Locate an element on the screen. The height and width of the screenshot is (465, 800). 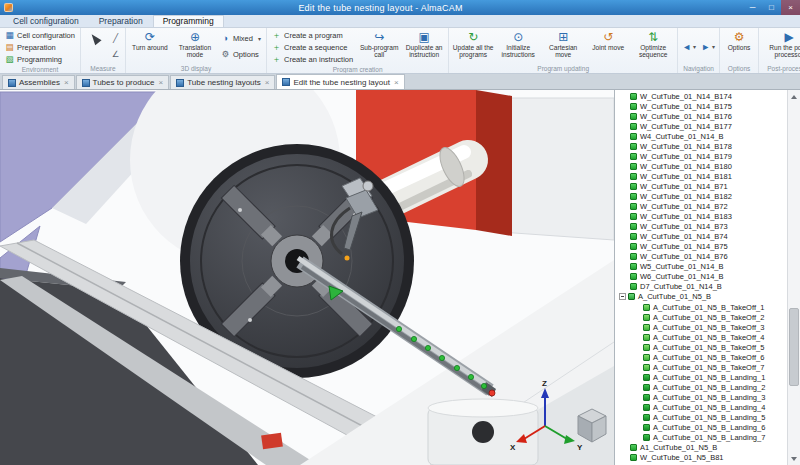
tree-item: A_CutTube_01_N5_B_Landing_3 is located at coordinates (701, 397).